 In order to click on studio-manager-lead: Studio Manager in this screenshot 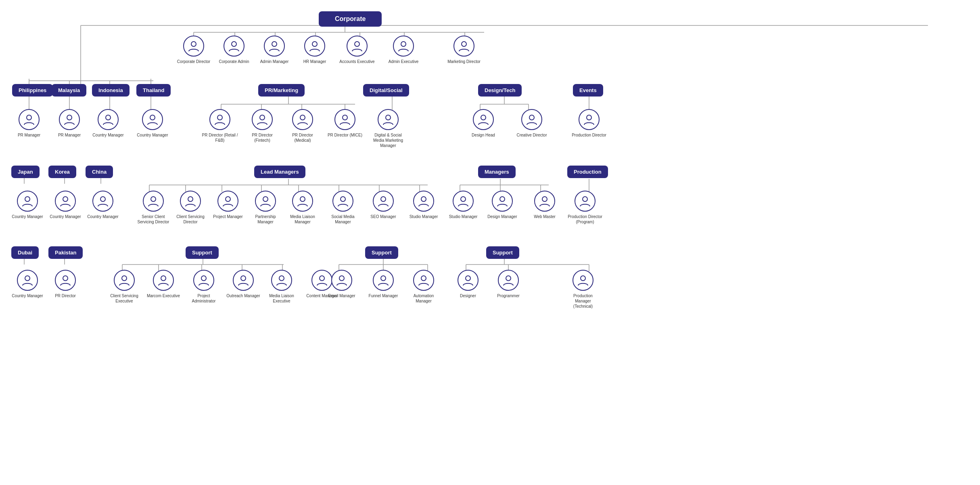, I will do `click(424, 205)`.